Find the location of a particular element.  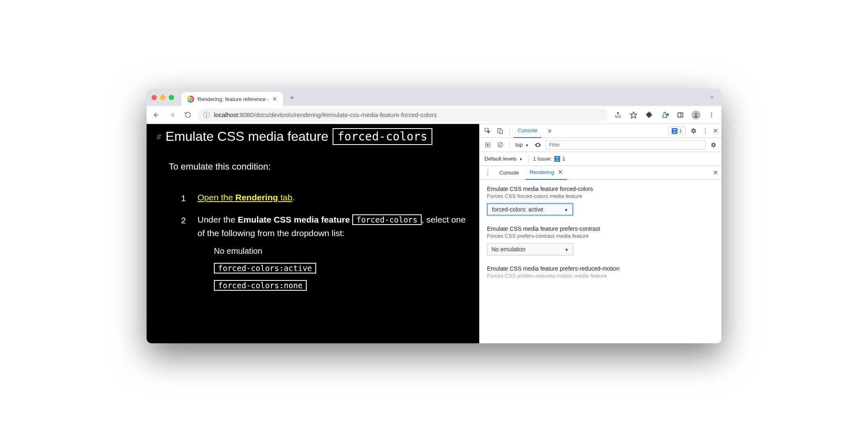

labs-button is located at coordinates (665, 115).